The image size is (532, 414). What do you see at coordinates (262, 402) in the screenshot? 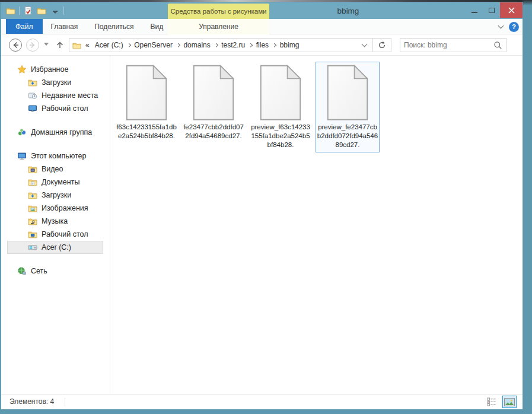
I see `status-bar: Элементов: 4` at bounding box center [262, 402].